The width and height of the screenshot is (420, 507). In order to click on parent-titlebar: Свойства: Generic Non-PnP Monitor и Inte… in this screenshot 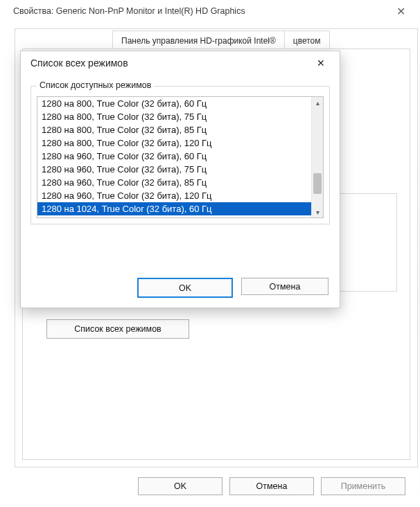, I will do `click(212, 11)`.